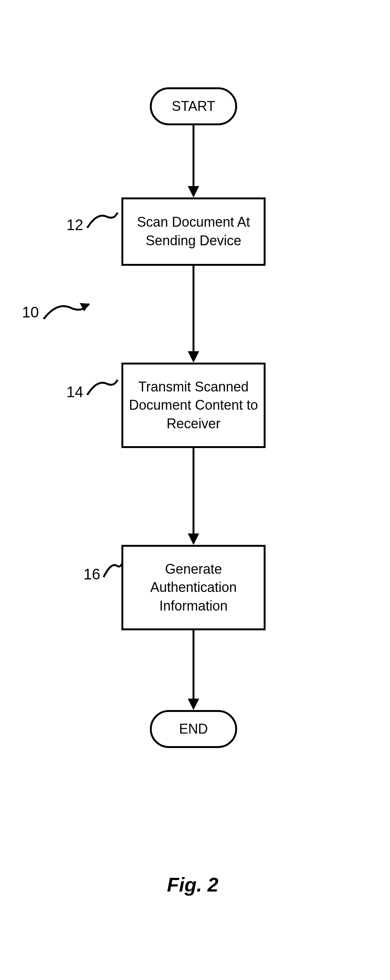  I want to click on figure-caption: Fig. 2, so click(193, 885).